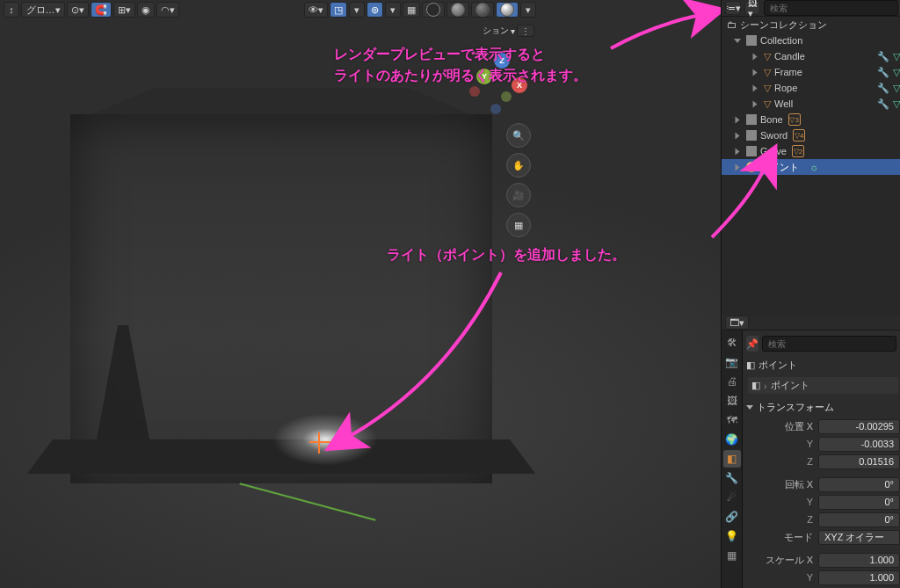 This screenshot has height=588, width=900. Describe the element at coordinates (752, 8) in the screenshot. I see `outliner-view-dropdown: 🖼▾` at that location.